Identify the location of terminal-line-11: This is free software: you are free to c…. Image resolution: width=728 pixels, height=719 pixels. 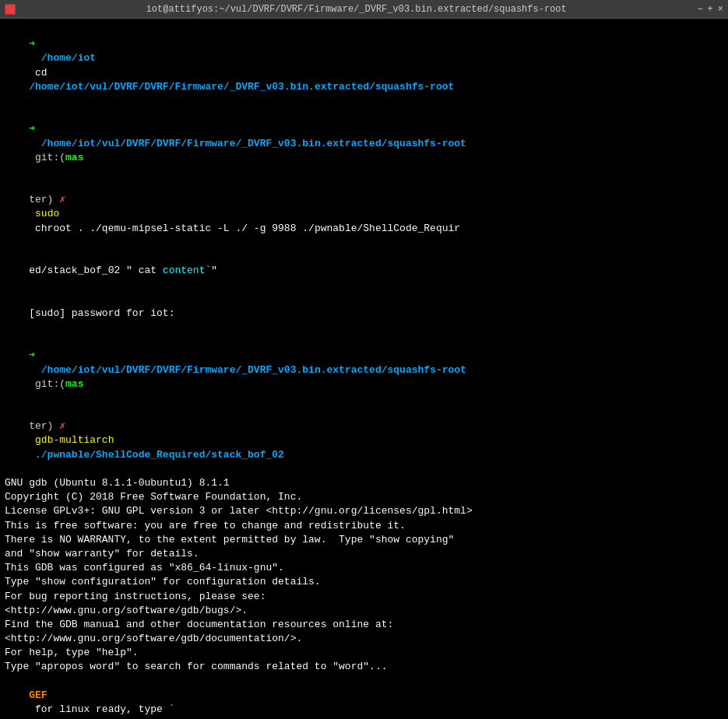
(364, 526).